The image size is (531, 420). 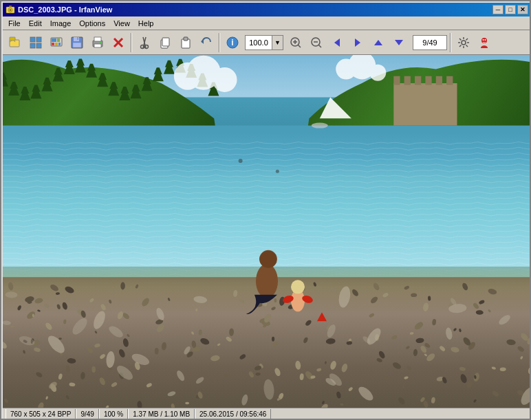 What do you see at coordinates (510, 10) in the screenshot?
I see `title-controls: ─ □ ✕` at bounding box center [510, 10].